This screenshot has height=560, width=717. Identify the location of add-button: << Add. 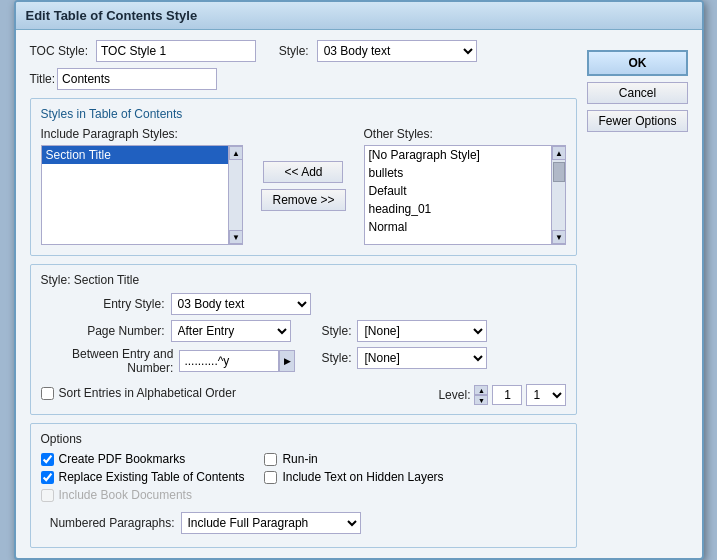
(303, 172).